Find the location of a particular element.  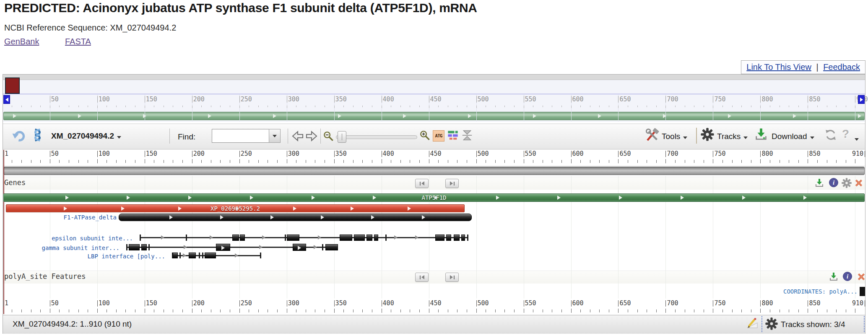

overview-ruler-border is located at coordinates (434, 94).